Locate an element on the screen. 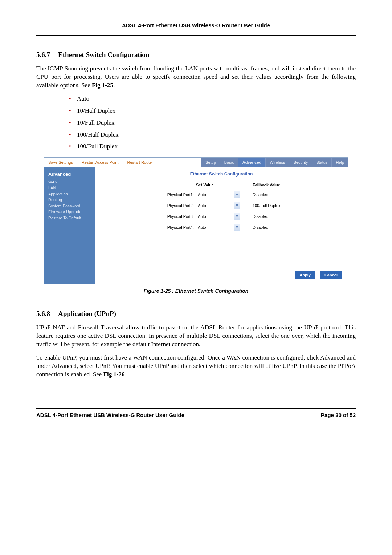 This screenshot has width=392, height=555. port1-fallback: Disabled is located at coordinates (279, 195).